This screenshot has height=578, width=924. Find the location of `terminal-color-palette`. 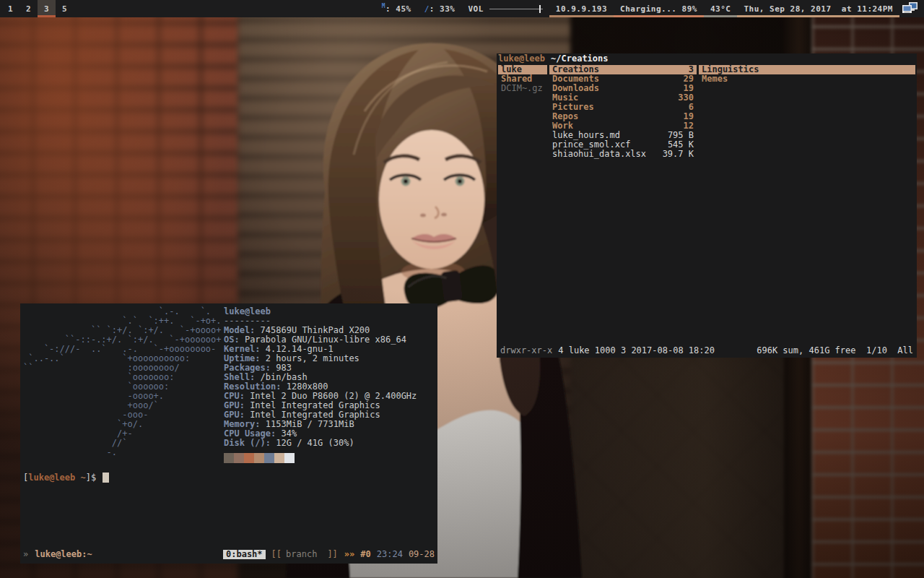

terminal-color-palette is located at coordinates (321, 458).